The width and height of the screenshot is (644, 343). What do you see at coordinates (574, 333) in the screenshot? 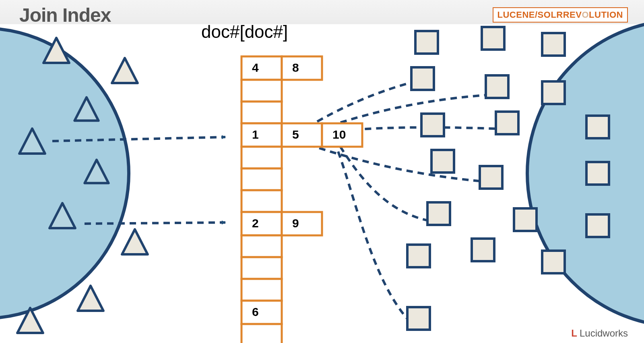
I see `lucidworks-mark-icon: L` at bounding box center [574, 333].